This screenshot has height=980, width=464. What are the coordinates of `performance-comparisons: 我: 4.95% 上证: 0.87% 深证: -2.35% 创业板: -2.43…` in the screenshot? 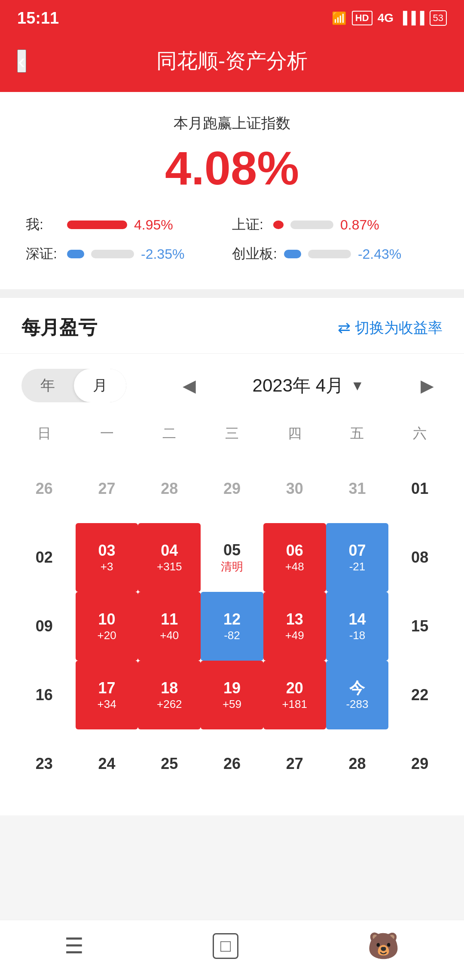 It's located at (232, 239).